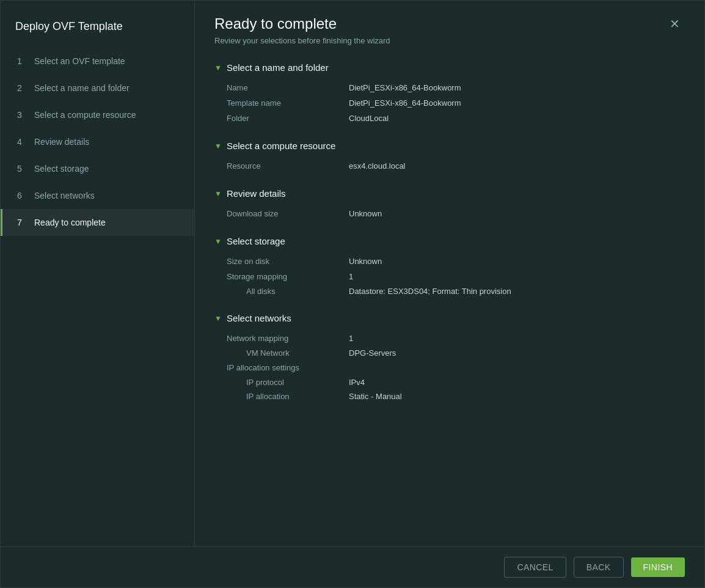 The width and height of the screenshot is (705, 588). Describe the element at coordinates (62, 142) in the screenshot. I see `step-label: Review details` at that location.